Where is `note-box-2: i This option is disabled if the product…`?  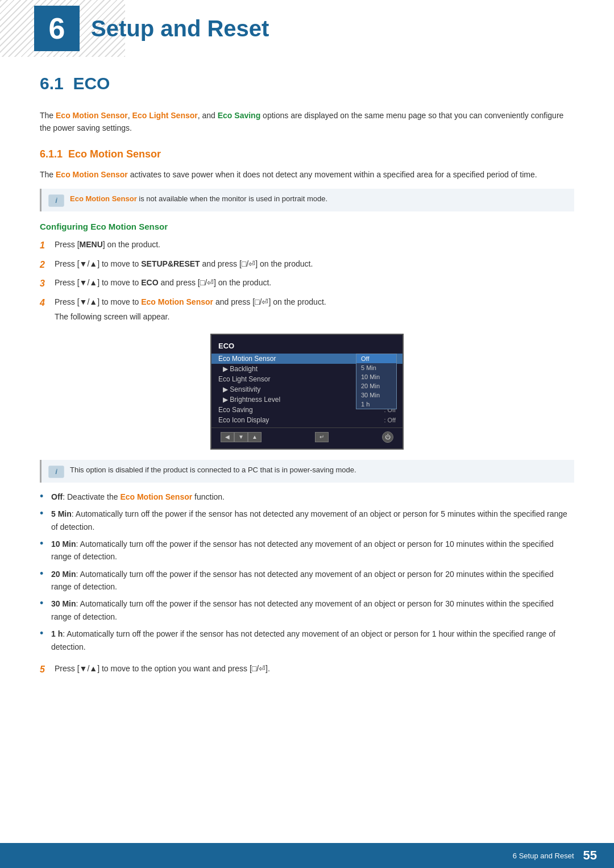 note-box-2: i This option is disabled if the product… is located at coordinates (307, 471).